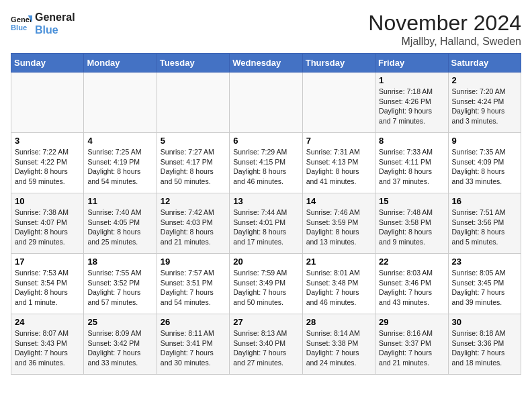 The width and height of the screenshot is (532, 411). I want to click on svg-text: Blue, so click(19, 28).